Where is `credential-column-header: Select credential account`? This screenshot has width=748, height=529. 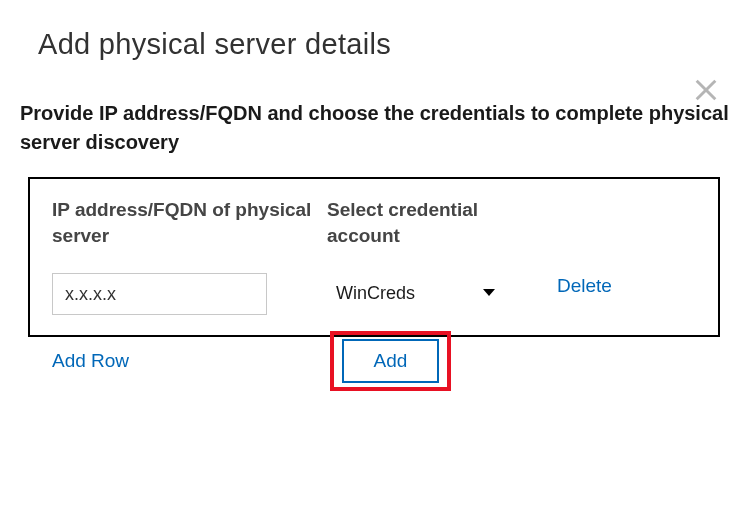 credential-column-header: Select credential account is located at coordinates (437, 228).